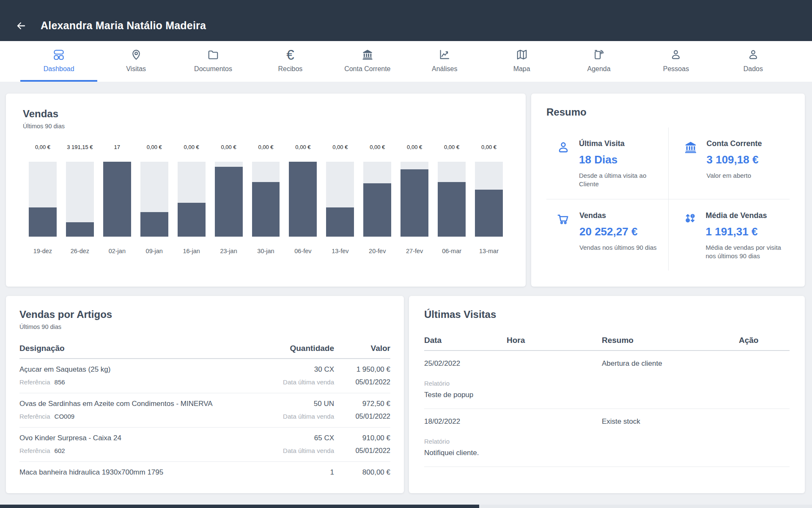 The width and height of the screenshot is (812, 508). I want to click on artigo-quantity: 50 UN, so click(287, 404).